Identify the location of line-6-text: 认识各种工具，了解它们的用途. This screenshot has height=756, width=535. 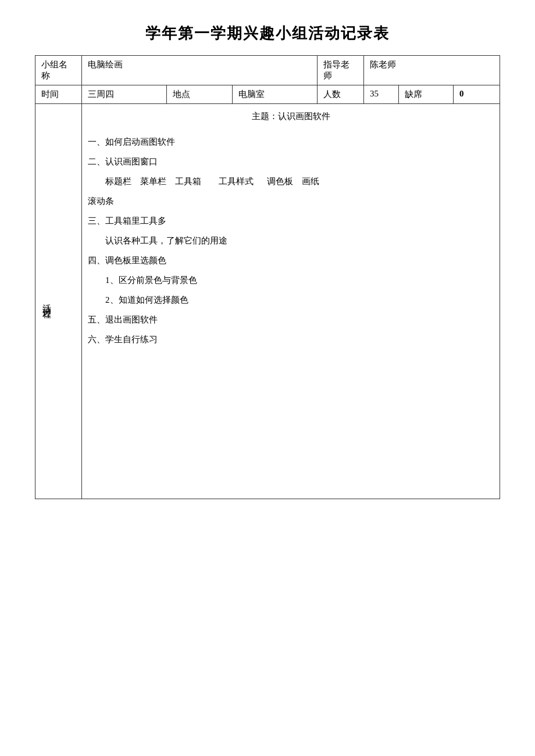
(166, 241).